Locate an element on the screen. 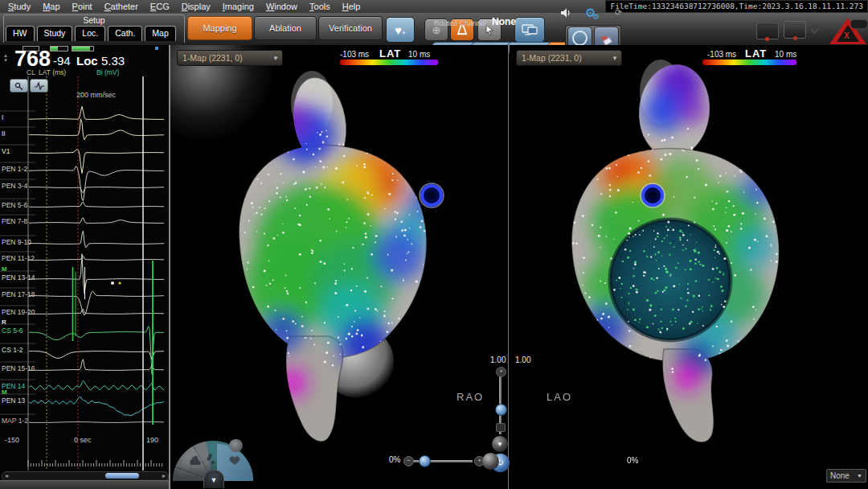 Image resolution: width=868 pixels, height=489 pixels. speaker-icon is located at coordinates (567, 14).